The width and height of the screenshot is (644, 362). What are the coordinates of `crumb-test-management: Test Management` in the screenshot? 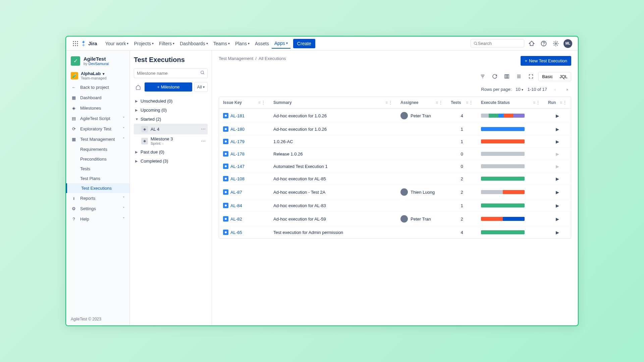 It's located at (236, 58).